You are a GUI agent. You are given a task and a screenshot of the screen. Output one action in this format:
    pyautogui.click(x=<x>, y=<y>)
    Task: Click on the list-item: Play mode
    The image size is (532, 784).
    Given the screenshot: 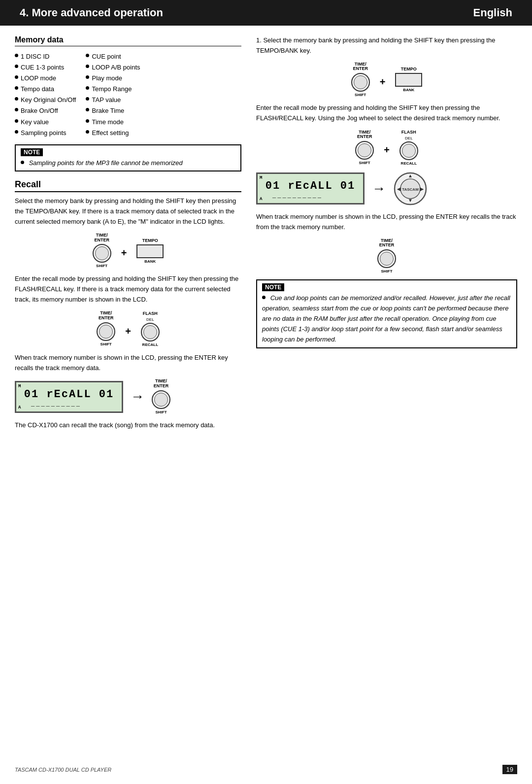 What is the action you would take?
    pyautogui.click(x=113, y=78)
    